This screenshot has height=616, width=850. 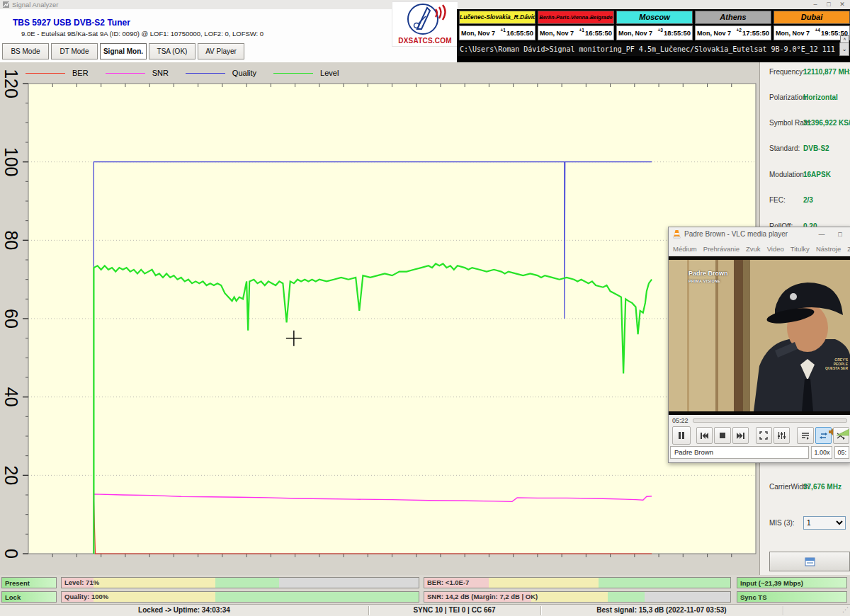 I want to click on menu-video: Video, so click(x=776, y=249).